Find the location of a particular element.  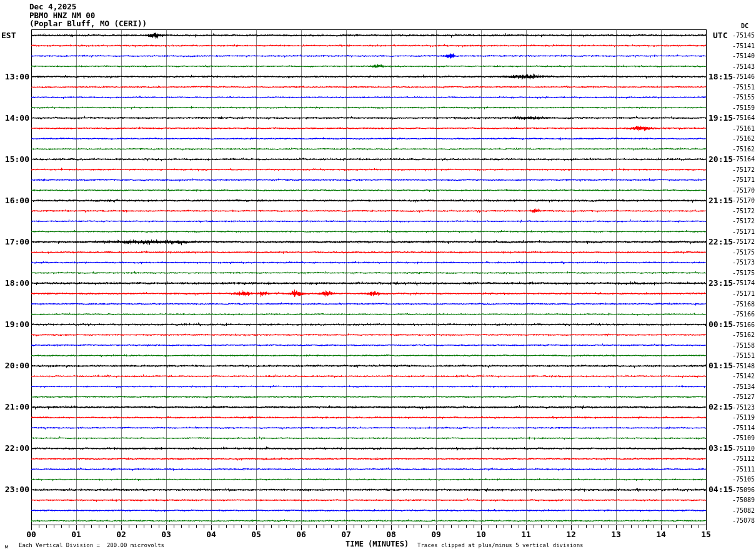

utc-hour-label: 02:15 is located at coordinates (721, 407).